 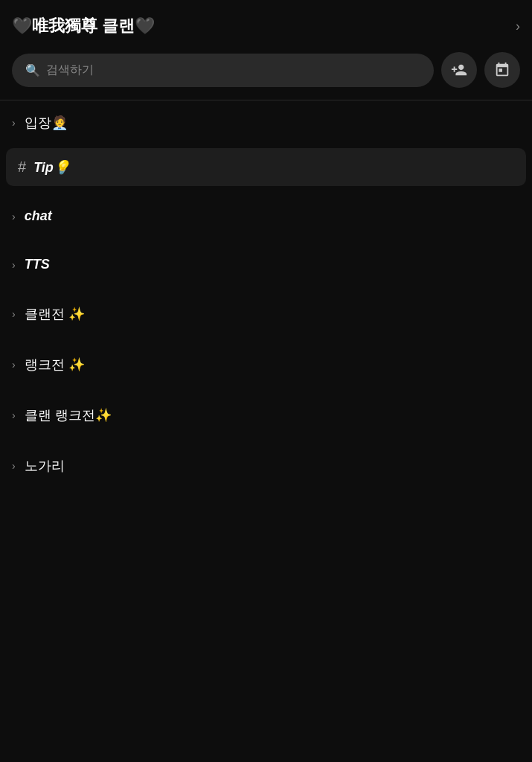 I want to click on category-clan-war: › 클랜전 ✨, so click(x=266, y=314).